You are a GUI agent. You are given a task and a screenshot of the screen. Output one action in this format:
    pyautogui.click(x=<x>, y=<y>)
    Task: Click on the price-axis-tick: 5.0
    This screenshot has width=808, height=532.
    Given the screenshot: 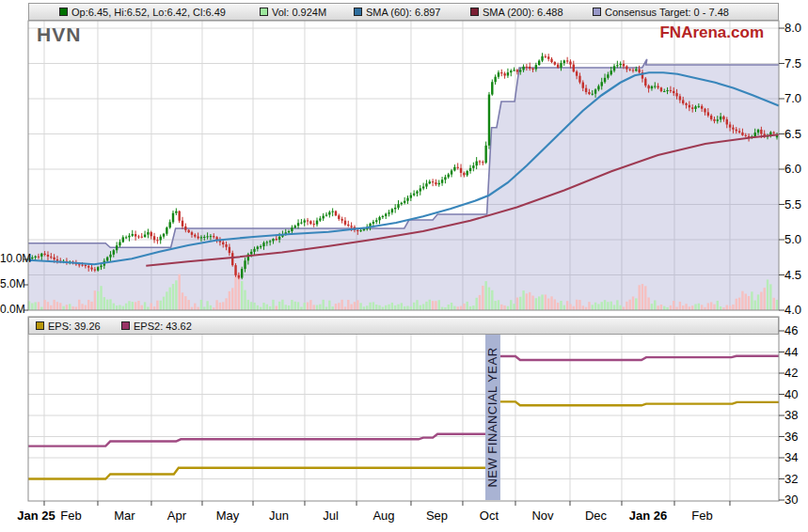 What is the action you would take?
    pyautogui.click(x=796, y=239)
    